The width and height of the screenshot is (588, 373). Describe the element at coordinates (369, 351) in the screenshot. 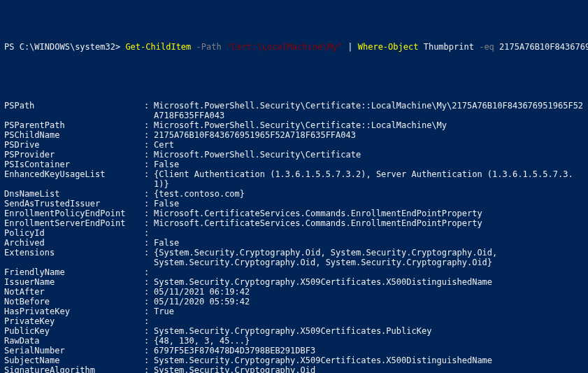

I see `property-value: 6797F5E3F870478D4D3798BEB291DBF3` at that location.